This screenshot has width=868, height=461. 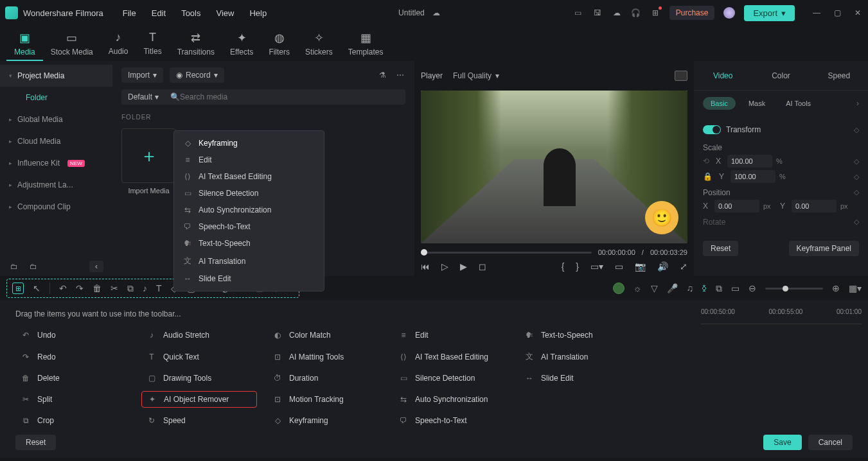 What do you see at coordinates (577, 335) in the screenshot?
I see `cust-item-text-to-speech: 🗣Text-to-Speech` at bounding box center [577, 335].